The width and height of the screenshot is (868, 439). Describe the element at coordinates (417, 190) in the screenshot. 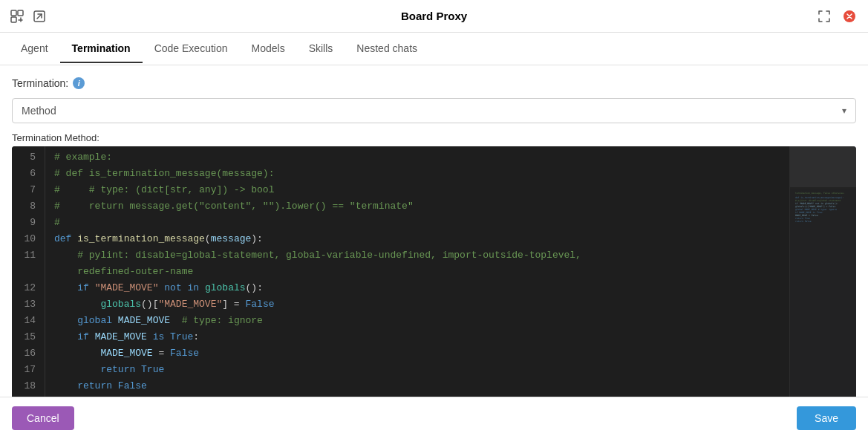

I see `code-line-7: # # type: (dict[str, any]) -> bool` at that location.